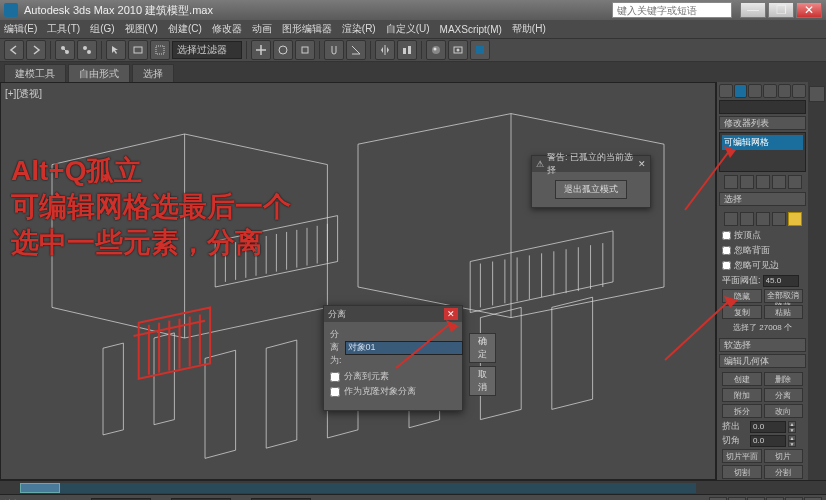 This screenshot has width=826, height=500. Describe the element at coordinates (781, 281) in the screenshot. I see `planar-threshold-input` at that location.